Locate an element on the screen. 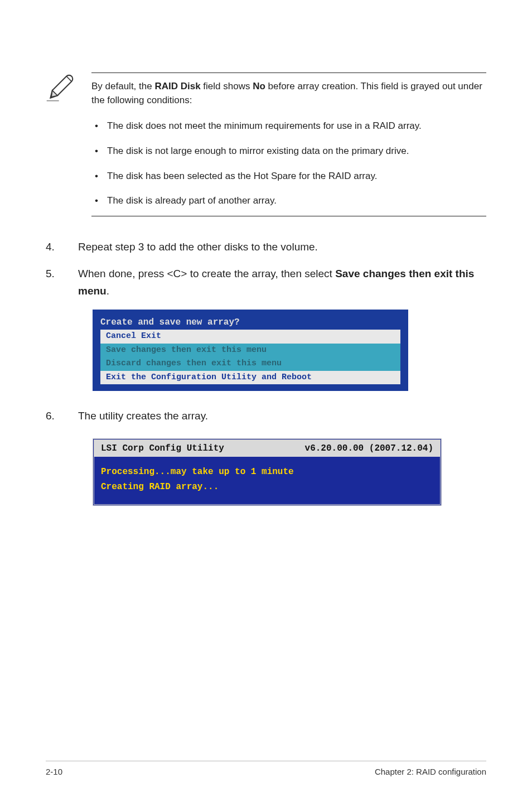 This screenshot has width=532, height=802. bios-menu-item-save: Save changes then exit this menu is located at coordinates (250, 350).